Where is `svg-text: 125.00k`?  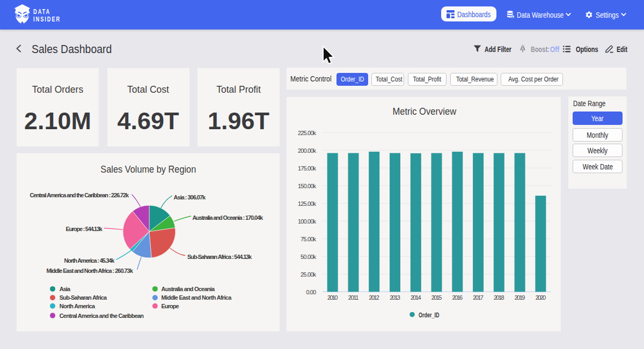 svg-text: 125.00k is located at coordinates (307, 204).